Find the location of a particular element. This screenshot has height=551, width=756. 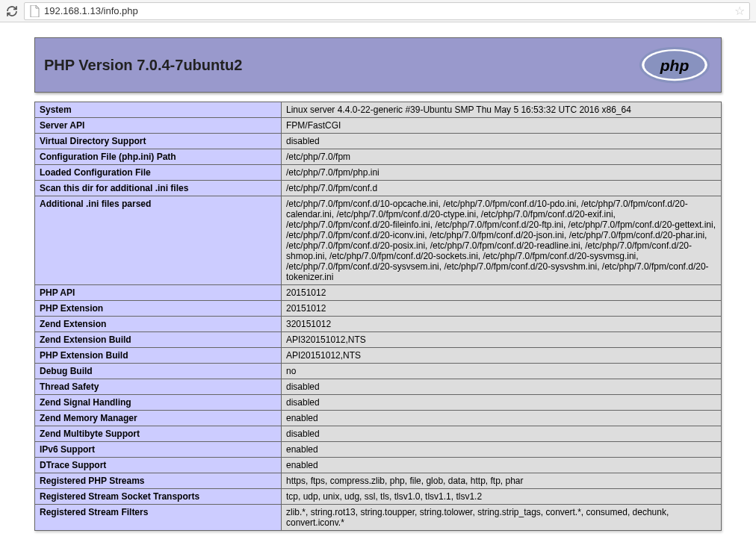

info-value: /etc/php/7.0/fpm/conf.d is located at coordinates (502, 188).